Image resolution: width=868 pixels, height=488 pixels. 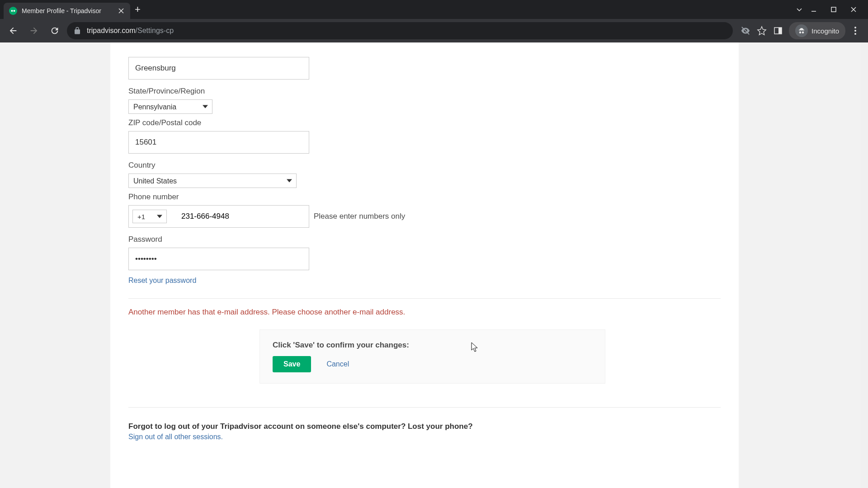 I want to click on maximize-button, so click(x=834, y=9).